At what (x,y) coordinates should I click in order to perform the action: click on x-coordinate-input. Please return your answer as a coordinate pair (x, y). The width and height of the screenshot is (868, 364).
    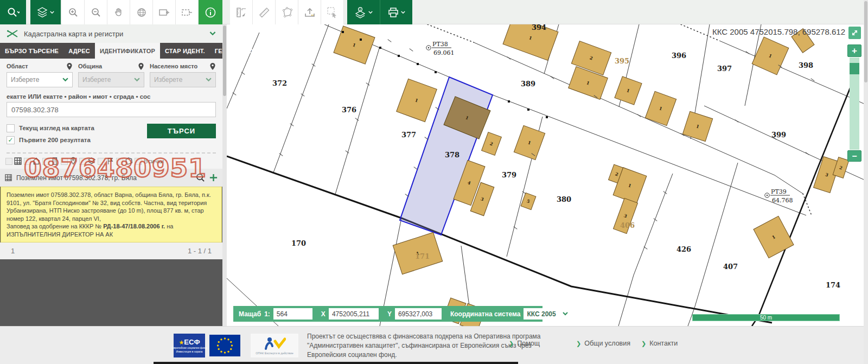
    Looking at the image, I should click on (354, 314).